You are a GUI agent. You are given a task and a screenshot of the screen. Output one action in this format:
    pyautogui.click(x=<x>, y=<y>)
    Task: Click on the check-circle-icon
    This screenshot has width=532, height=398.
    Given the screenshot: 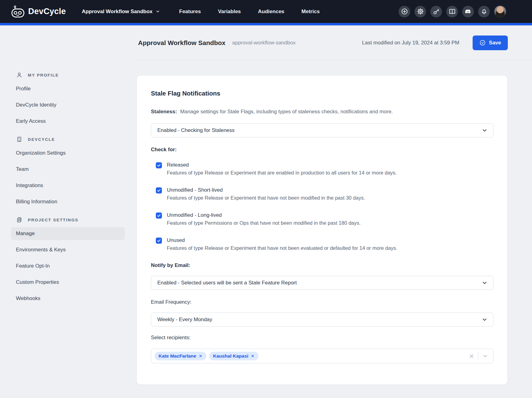 What is the action you would take?
    pyautogui.click(x=482, y=43)
    